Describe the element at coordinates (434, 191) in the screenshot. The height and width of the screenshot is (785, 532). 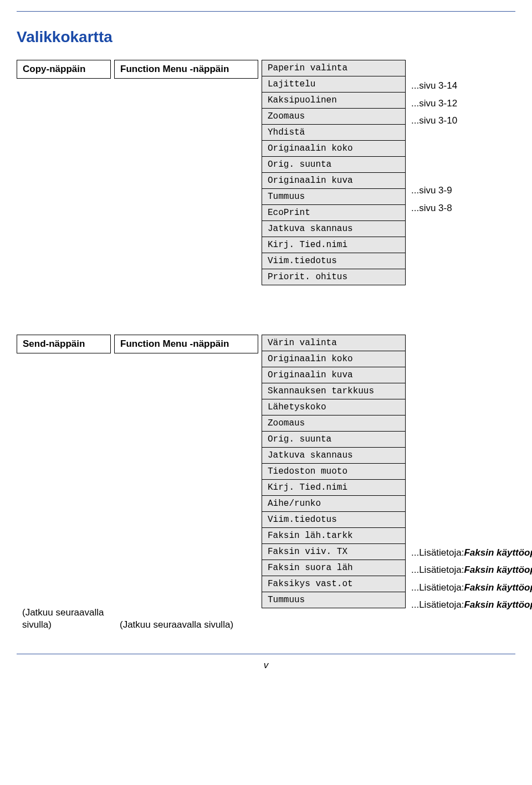
I see `side-ref: ...sivu 3-9` at that location.